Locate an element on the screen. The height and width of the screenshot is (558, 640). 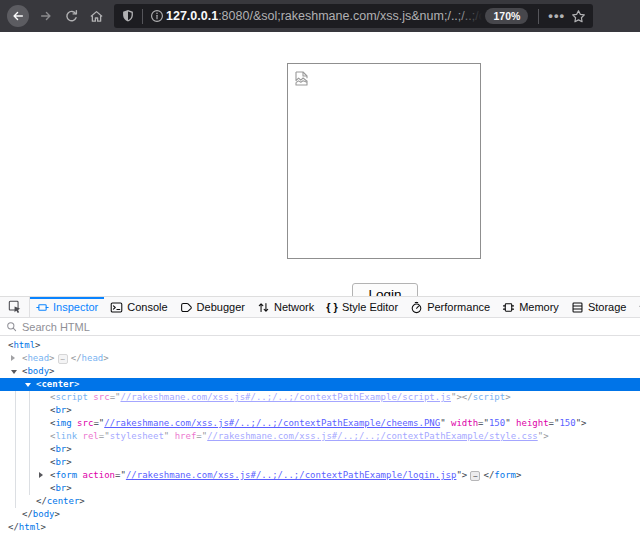
bookmark-star-icon is located at coordinates (578, 16).